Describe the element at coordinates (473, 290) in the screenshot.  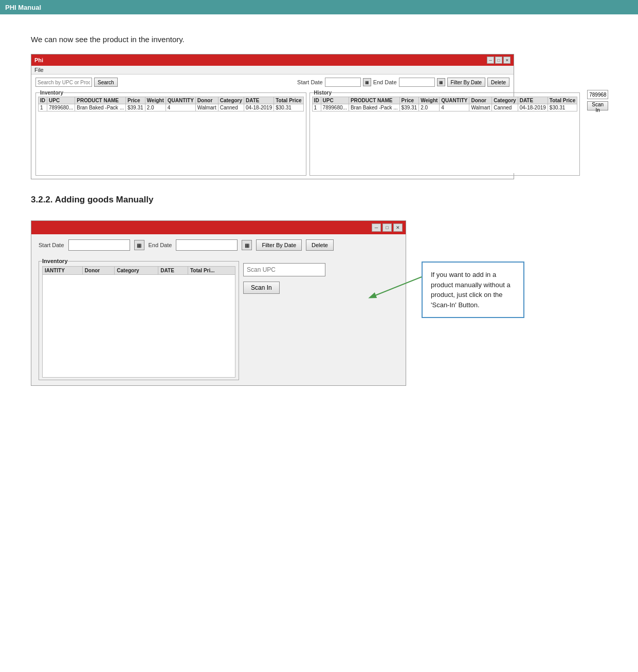
I see `callout-box: If you want to add in a product manually…` at that location.